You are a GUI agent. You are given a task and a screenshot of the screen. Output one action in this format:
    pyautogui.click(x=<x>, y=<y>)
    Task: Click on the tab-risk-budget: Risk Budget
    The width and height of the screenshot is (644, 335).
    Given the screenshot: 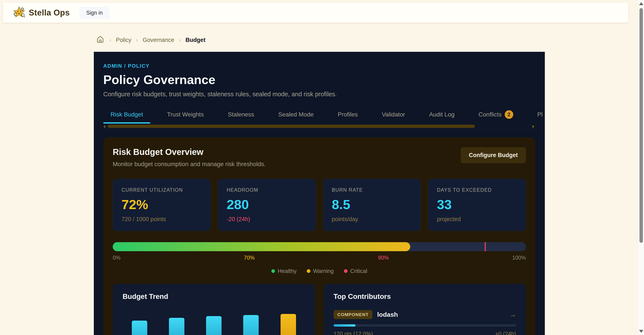 What is the action you would take?
    pyautogui.click(x=127, y=115)
    